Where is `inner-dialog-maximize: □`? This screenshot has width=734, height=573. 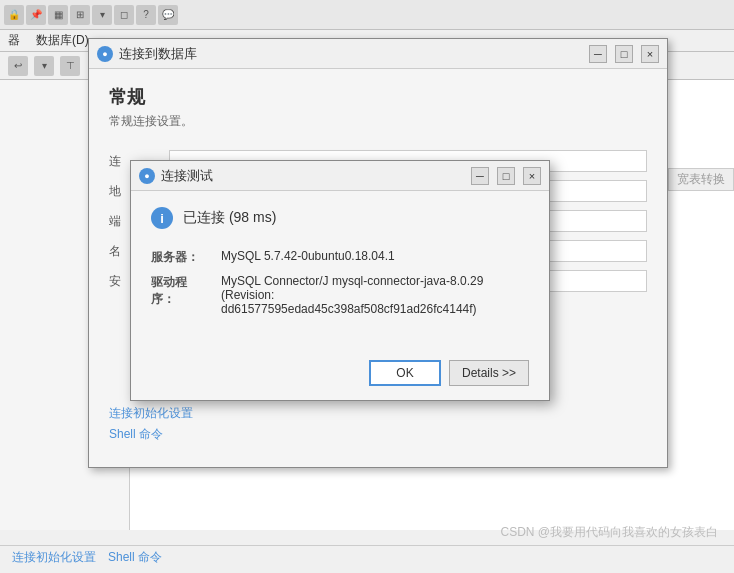 inner-dialog-maximize: □ is located at coordinates (506, 176).